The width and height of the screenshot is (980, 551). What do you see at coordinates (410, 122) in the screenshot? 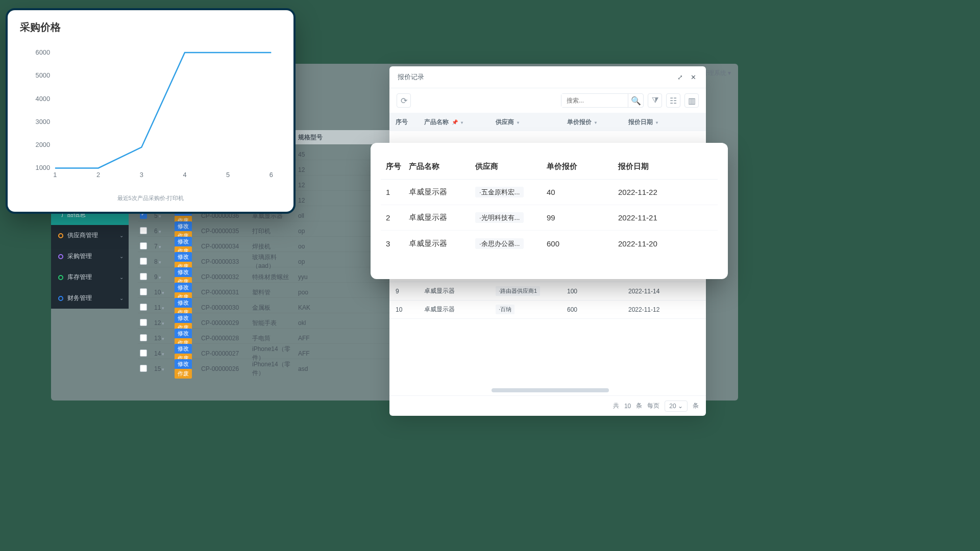
I see `col-seq: 序号` at bounding box center [410, 122].